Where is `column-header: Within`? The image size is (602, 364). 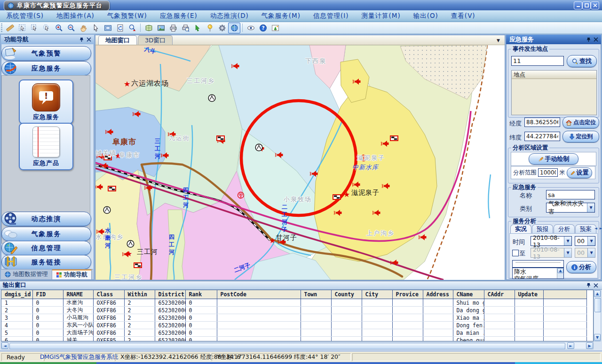
column-header: Within is located at coordinates (139, 294).